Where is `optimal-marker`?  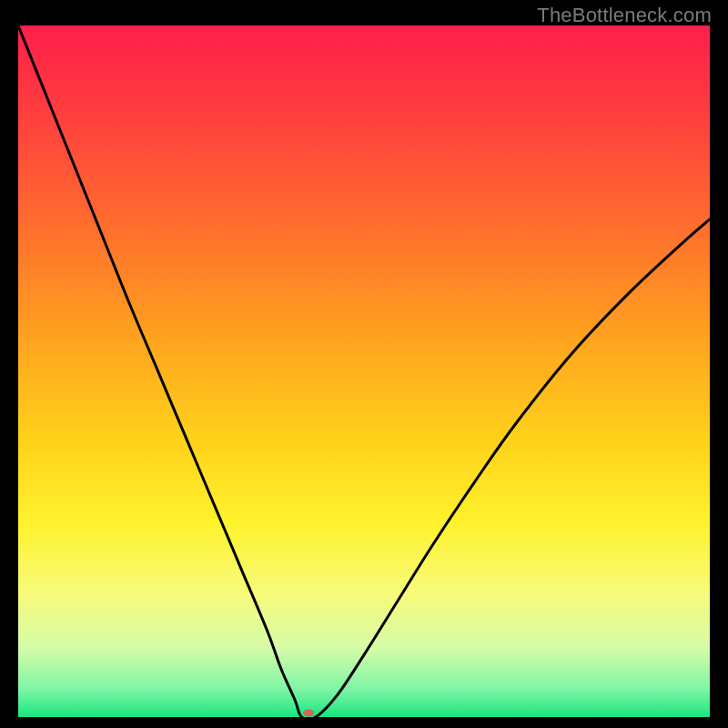
optimal-marker is located at coordinates (308, 713).